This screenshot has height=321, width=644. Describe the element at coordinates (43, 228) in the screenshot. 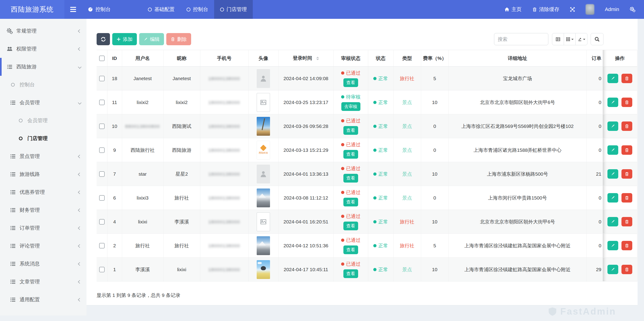

I see `sidebar-item-orders: 订单管理` at that location.